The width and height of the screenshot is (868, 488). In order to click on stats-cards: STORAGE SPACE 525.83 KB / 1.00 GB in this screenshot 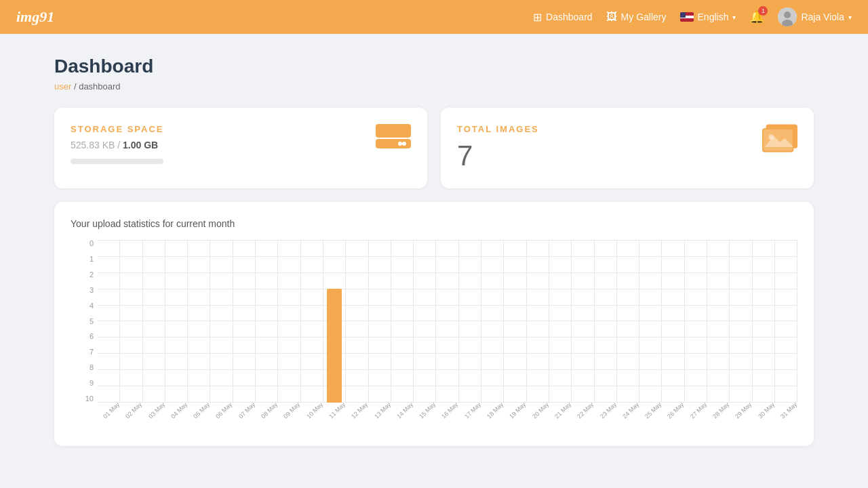, I will do `click(434, 148)`.